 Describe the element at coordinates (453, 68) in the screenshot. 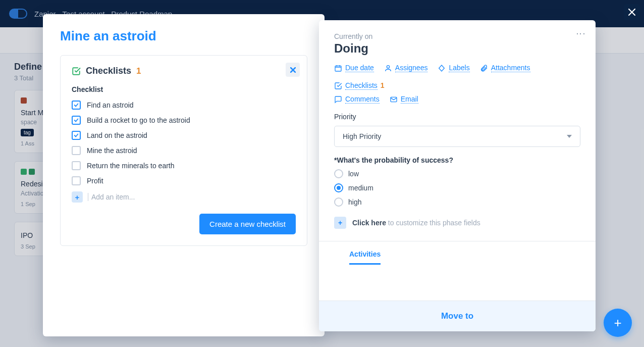

I see `labels-link: Labels` at that location.